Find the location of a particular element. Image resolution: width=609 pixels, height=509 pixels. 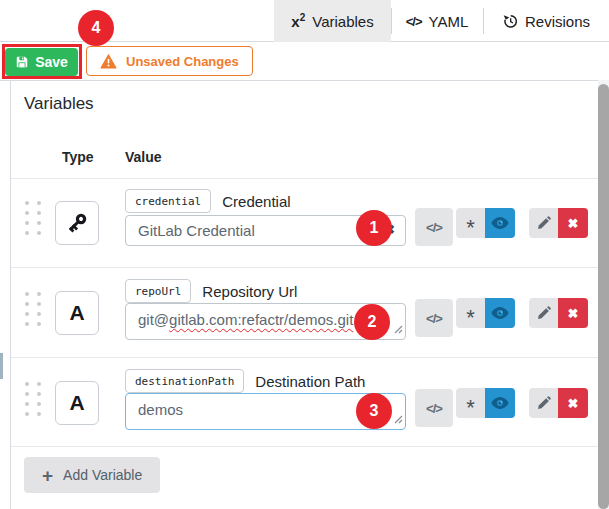

value-text-misspelled: gitlab.com:refactr/demos.git is located at coordinates (261, 320).